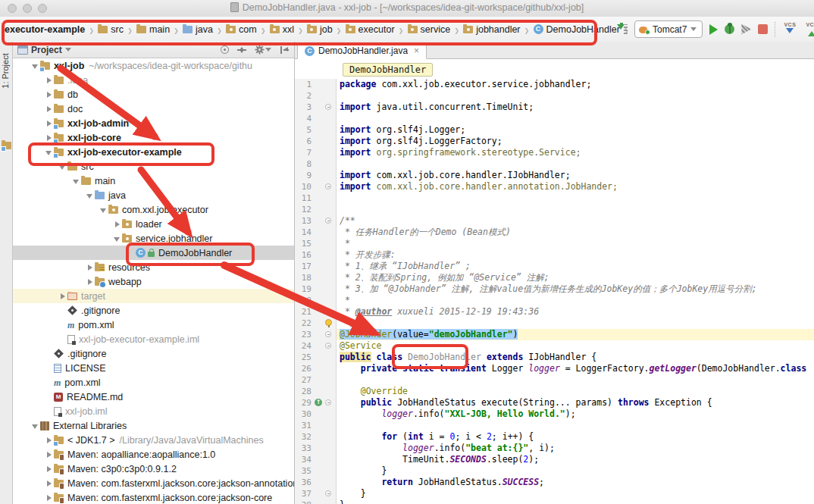 The image size is (814, 504). Describe the element at coordinates (388, 70) in the screenshot. I see `editor-breadcrumb-chip: DemoJobHandler` at that location.